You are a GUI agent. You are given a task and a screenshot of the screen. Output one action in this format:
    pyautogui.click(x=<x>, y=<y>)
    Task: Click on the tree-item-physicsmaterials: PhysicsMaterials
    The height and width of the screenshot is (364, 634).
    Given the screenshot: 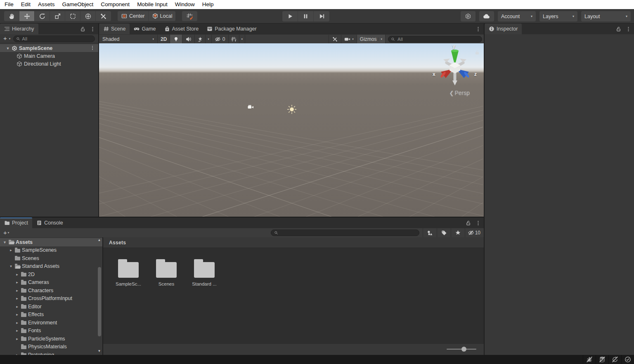 What is the action you would take?
    pyautogui.click(x=51, y=347)
    